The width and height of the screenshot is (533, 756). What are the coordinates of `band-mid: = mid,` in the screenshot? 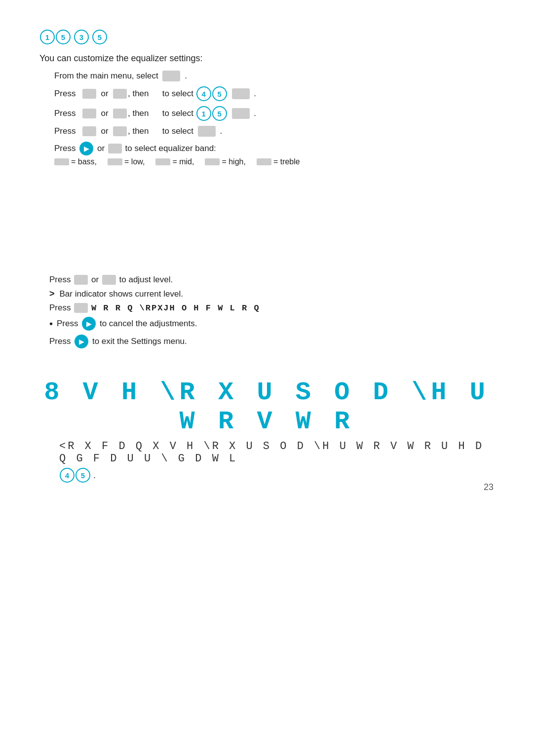 It's located at (175, 162).